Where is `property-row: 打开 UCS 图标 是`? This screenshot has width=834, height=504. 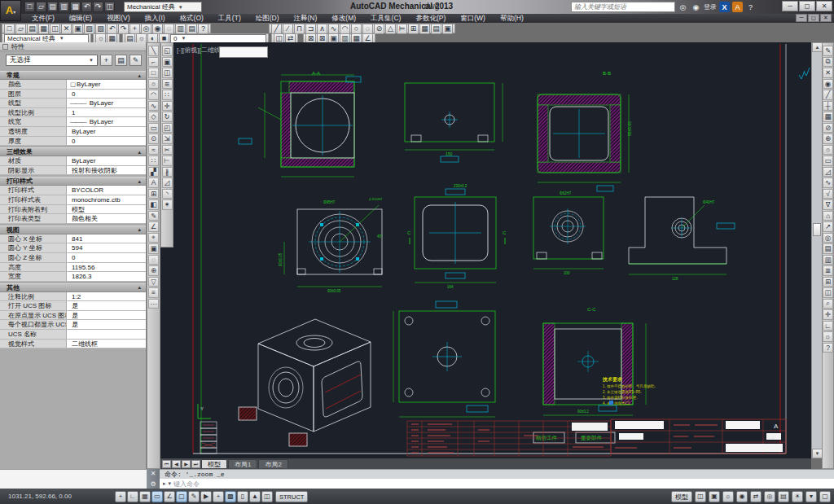 property-row: 打开 UCS 图标 是 is located at coordinates (73, 306).